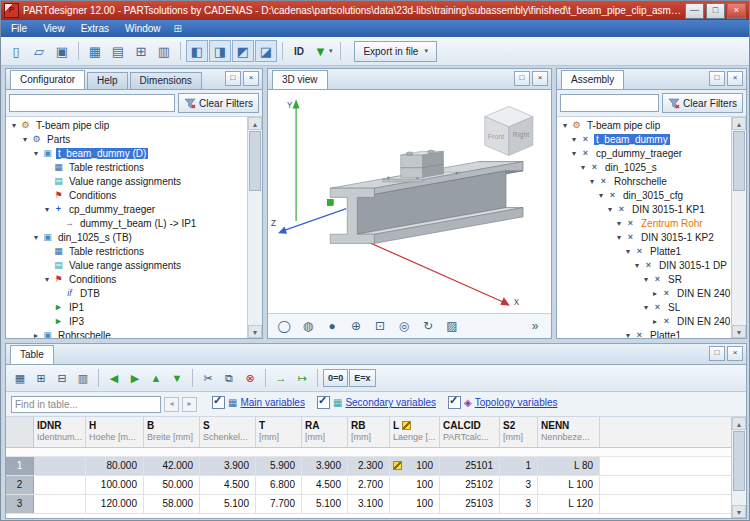 The width and height of the screenshot is (750, 521). Describe the element at coordinates (126, 195) in the screenshot. I see `tree-item-conditions: ⚑Conditions` at that location.